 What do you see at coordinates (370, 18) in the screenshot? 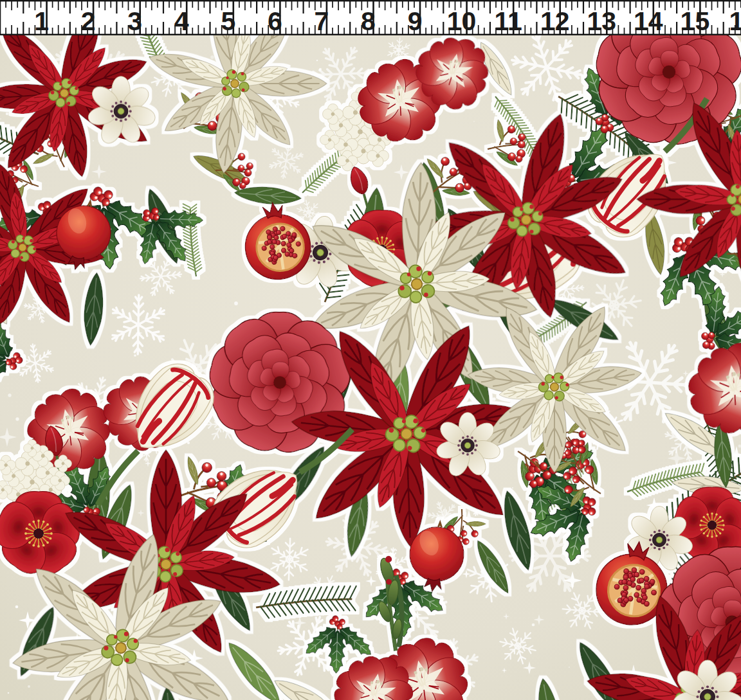
I see `inch-ruler: 1234567891011121314151` at bounding box center [370, 18].